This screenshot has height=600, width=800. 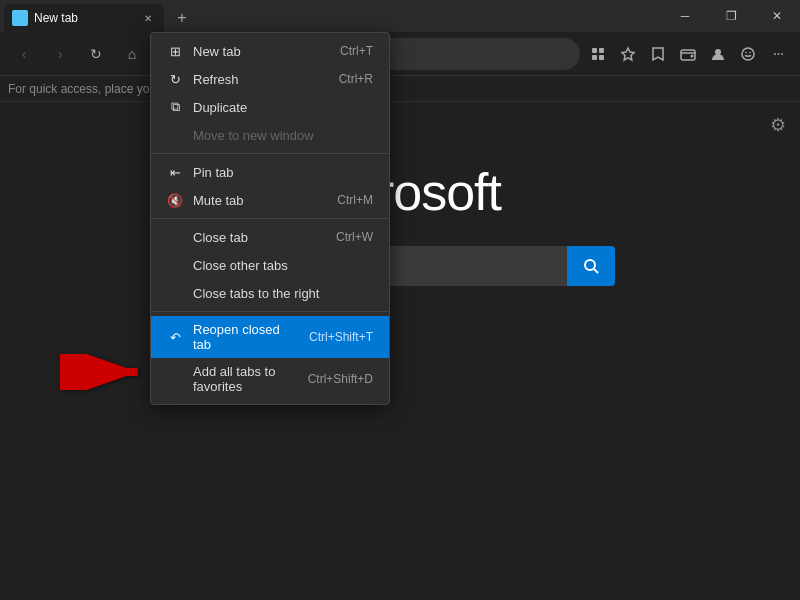 I want to click on wallet-button, so click(x=688, y=54).